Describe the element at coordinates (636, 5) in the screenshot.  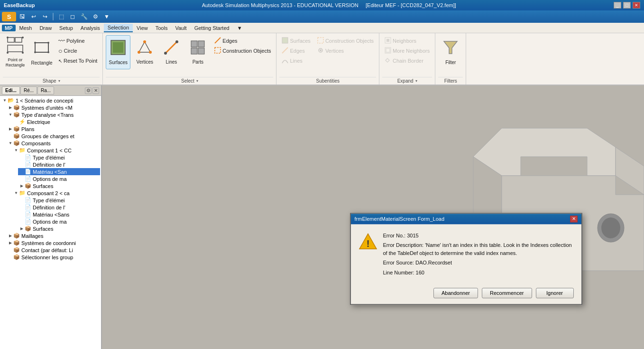
I see `close-button: ✕` at that location.